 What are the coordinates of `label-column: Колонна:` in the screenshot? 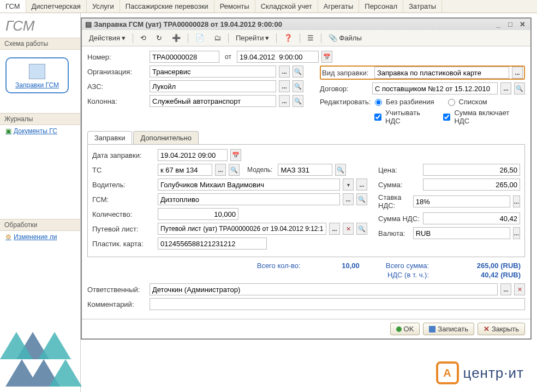 It's located at (117, 102).